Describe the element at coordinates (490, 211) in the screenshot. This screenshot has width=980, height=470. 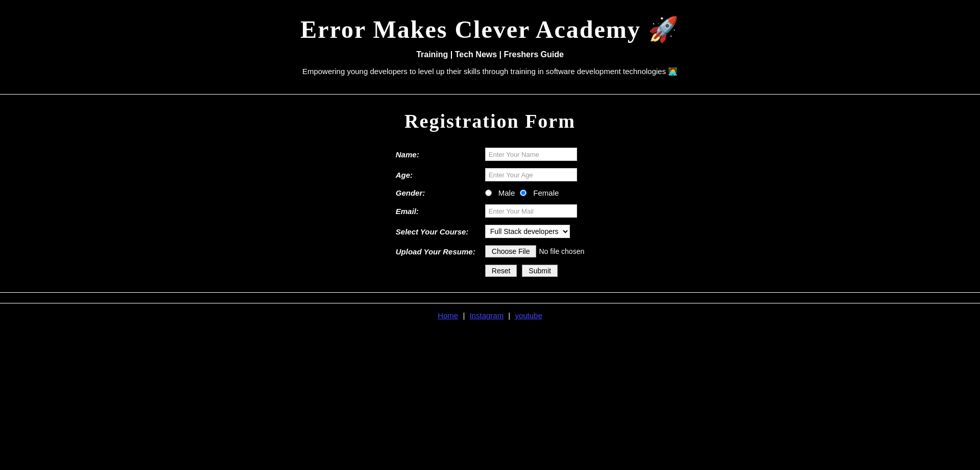
I see `email-row: Email:` at that location.